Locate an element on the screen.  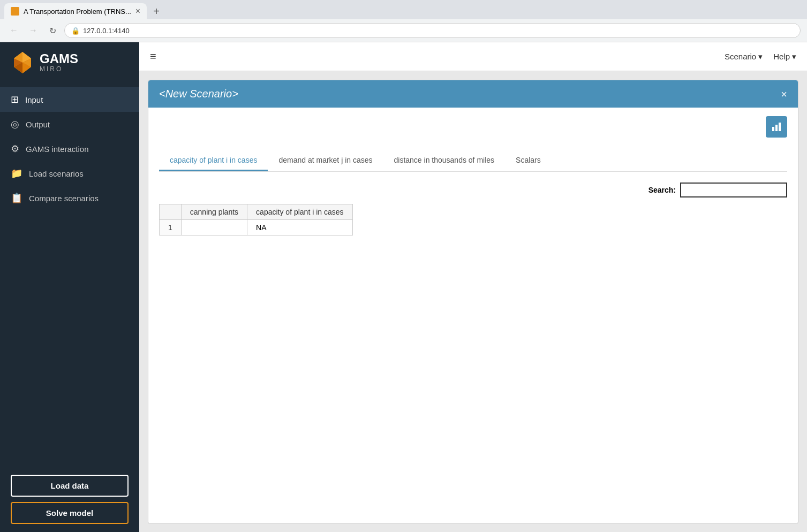
table-body: 1 NA is located at coordinates (256, 228).